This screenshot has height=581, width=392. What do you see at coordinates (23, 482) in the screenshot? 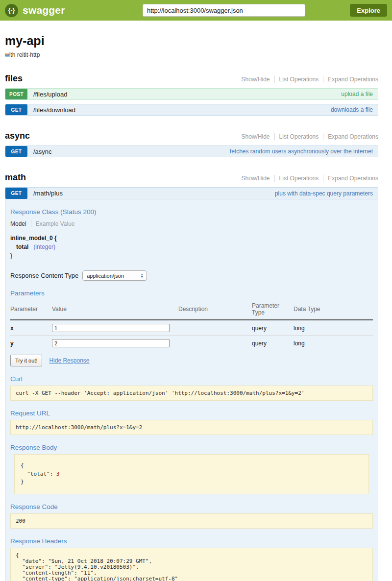
I see `json-close-brace: }` at bounding box center [23, 482].